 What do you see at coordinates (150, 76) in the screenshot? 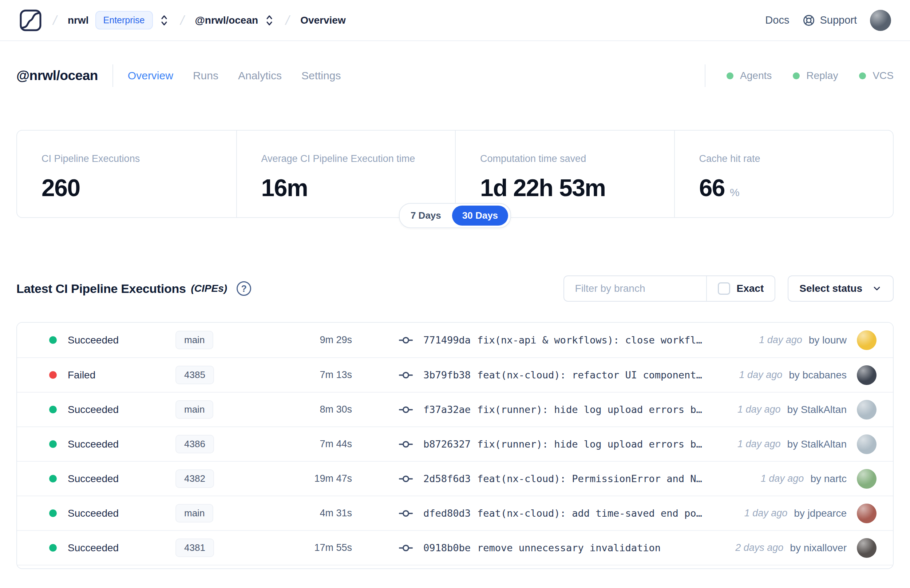
I see `tab-overview: Overview` at bounding box center [150, 76].